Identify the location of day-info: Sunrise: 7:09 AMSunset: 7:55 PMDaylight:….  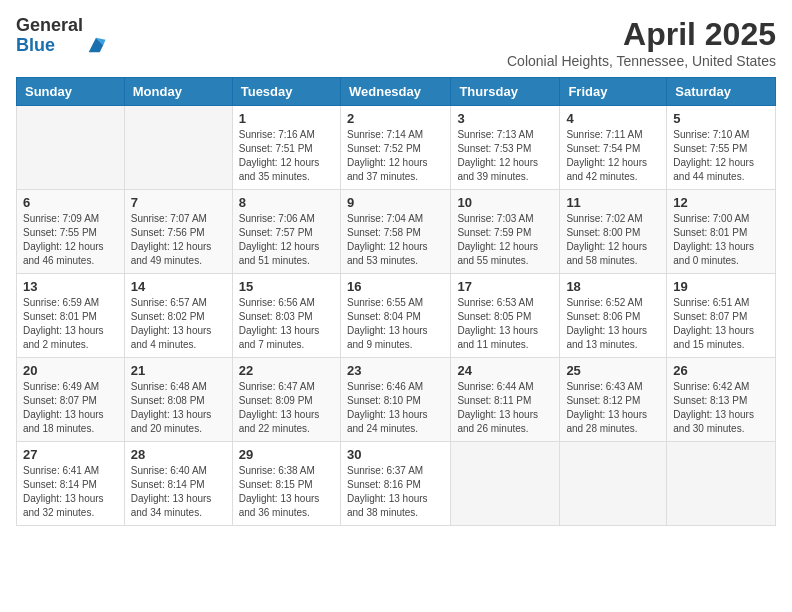
(70, 240).